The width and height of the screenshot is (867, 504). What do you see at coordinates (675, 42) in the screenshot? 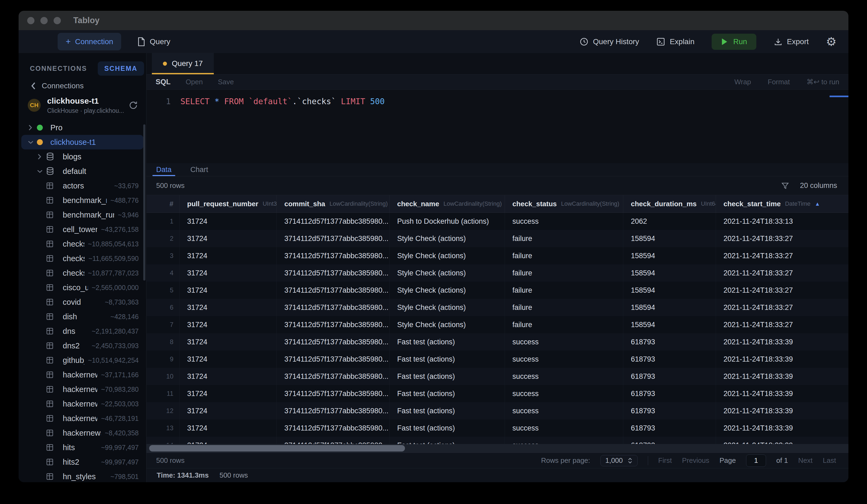
I see `explain-button: Explain` at bounding box center [675, 42].